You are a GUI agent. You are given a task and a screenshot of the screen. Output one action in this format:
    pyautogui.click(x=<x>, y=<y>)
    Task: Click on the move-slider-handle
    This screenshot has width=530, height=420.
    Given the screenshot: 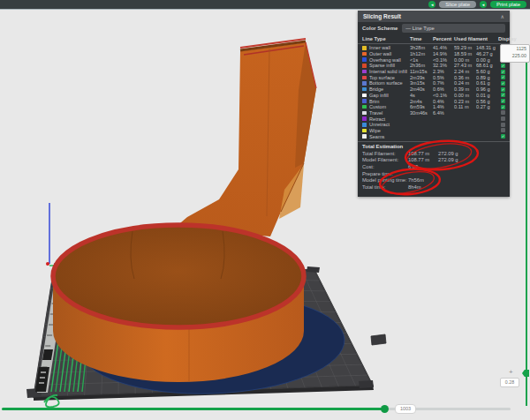 What is the action you would take?
    pyautogui.click(x=385, y=409)
    